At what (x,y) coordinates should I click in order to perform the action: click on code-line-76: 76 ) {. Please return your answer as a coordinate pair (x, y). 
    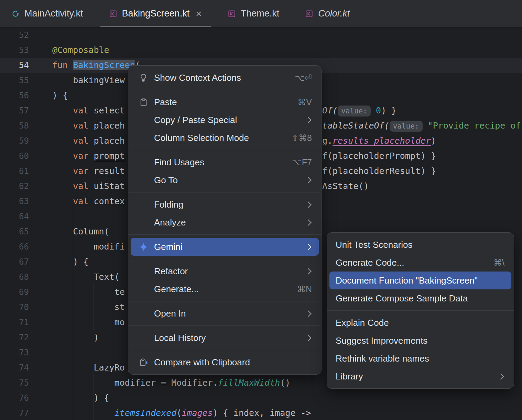
    Looking at the image, I should click on (261, 398).